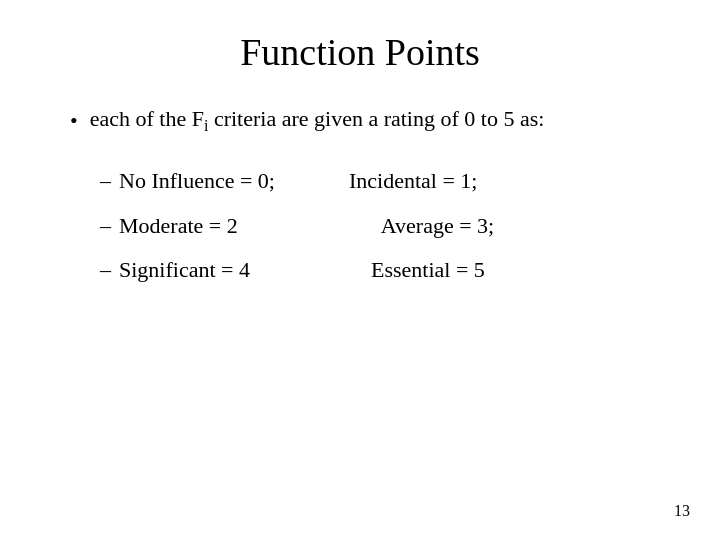 This screenshot has height=540, width=720. Describe the element at coordinates (106, 226) in the screenshot. I see `sub-dash-2: –` at that location.